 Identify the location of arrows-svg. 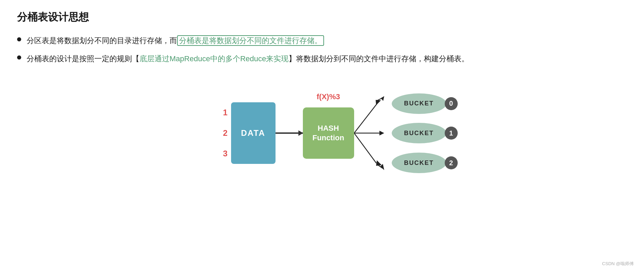
(371, 133).